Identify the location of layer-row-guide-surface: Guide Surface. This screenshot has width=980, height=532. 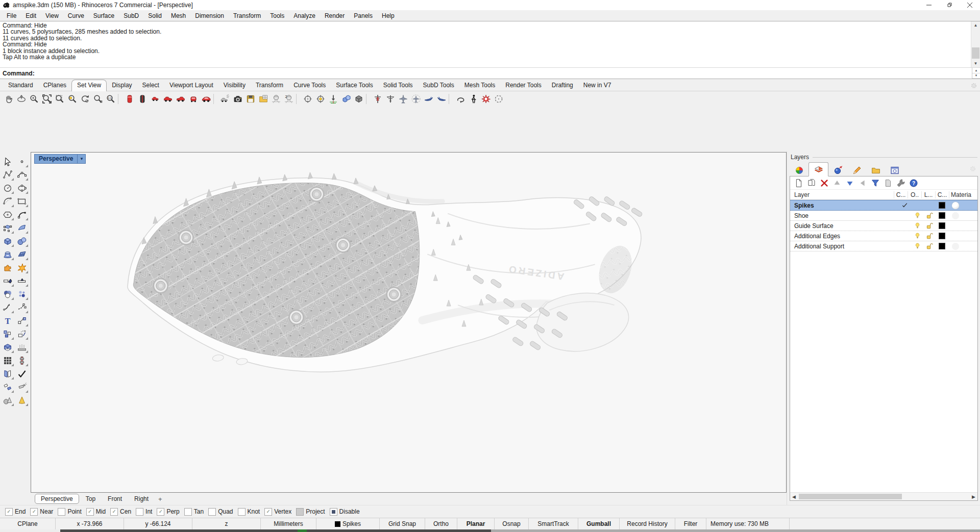
(884, 226).